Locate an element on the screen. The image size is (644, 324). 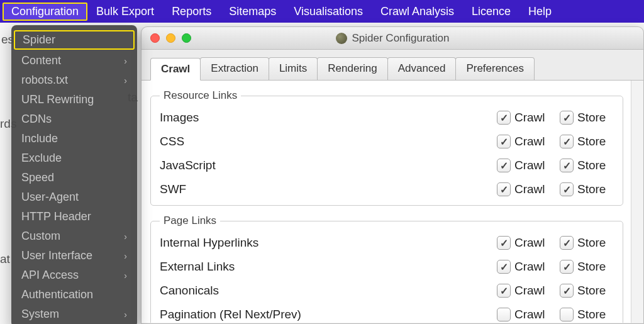
submenu-include: Include is located at coordinates (74, 138).